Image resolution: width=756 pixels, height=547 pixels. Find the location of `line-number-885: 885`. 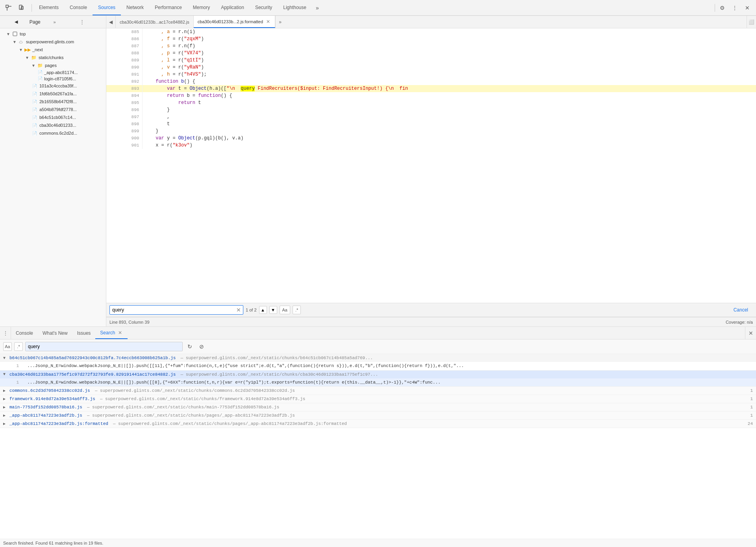

line-number-885: 885 is located at coordinates (124, 32).